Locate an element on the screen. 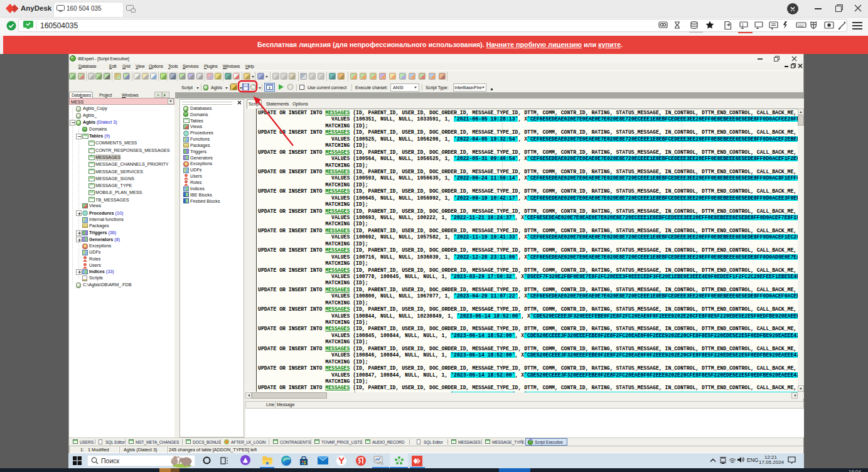  svg-text: 1 is located at coordinates (743, 25).